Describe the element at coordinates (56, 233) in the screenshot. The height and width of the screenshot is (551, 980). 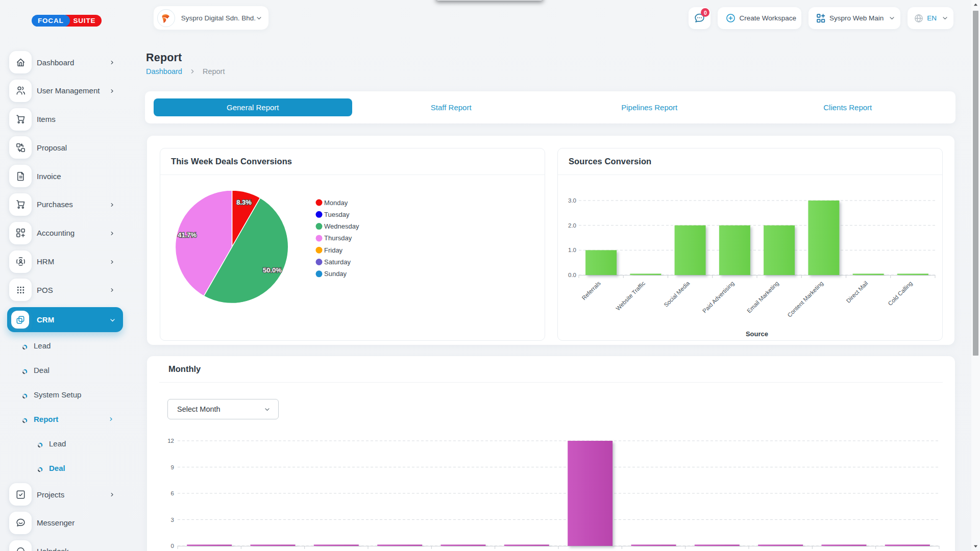
I see `sidebar-item-label: Accounting` at that location.